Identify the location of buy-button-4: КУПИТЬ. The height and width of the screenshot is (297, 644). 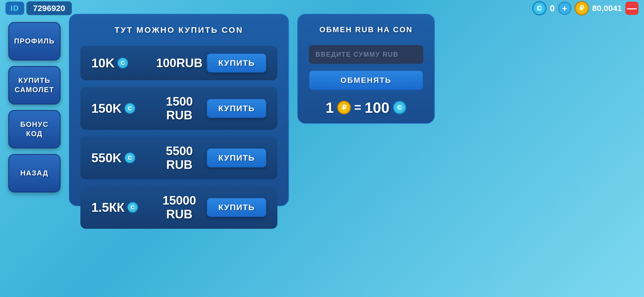
(237, 207).